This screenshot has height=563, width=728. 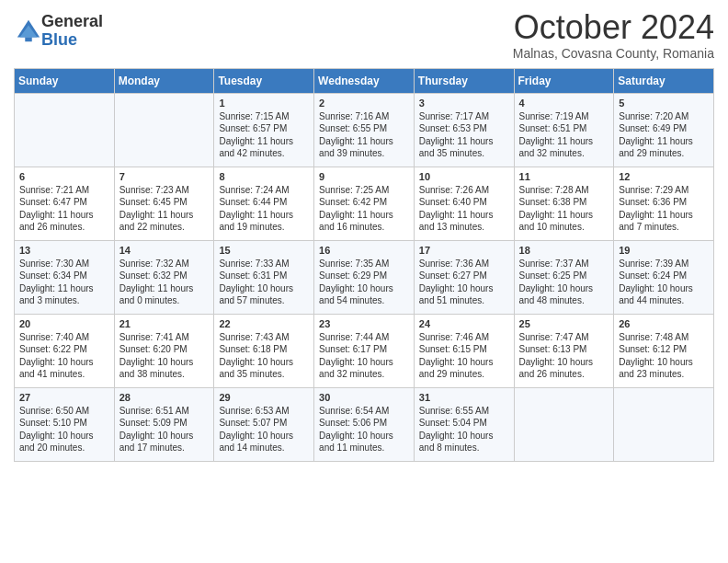 What do you see at coordinates (664, 103) in the screenshot?
I see `day-number: 5` at bounding box center [664, 103].